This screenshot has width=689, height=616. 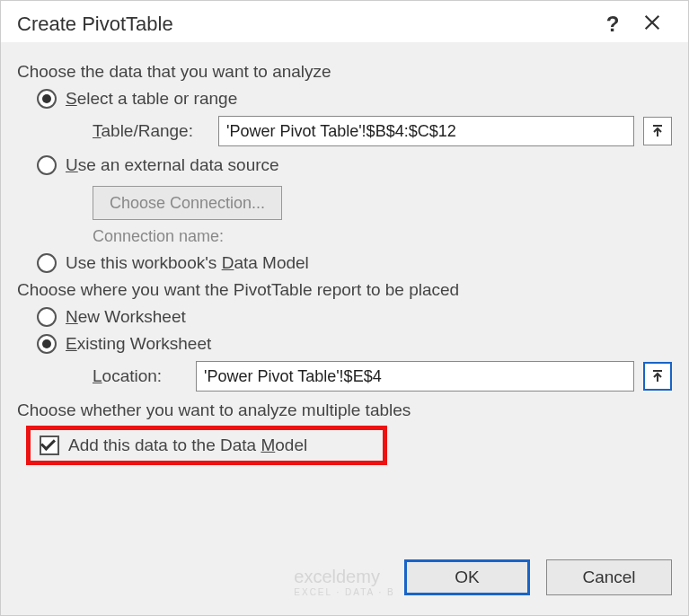 I want to click on radio-select-table-range: Select a table or range, so click(x=354, y=99).